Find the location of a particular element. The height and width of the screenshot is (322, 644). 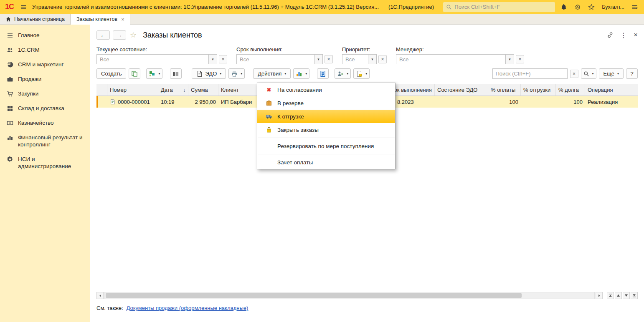

global-search is located at coordinates (499, 7).